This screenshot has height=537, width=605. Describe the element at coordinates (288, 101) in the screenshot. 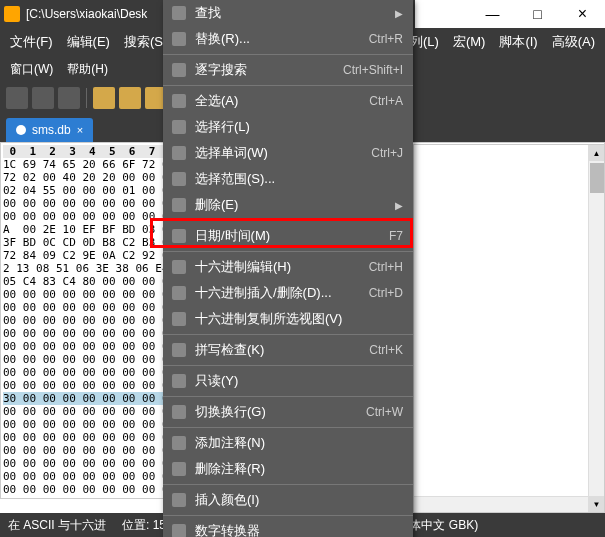

I see `menu-item: 全选(A)Ctrl+A` at that location.